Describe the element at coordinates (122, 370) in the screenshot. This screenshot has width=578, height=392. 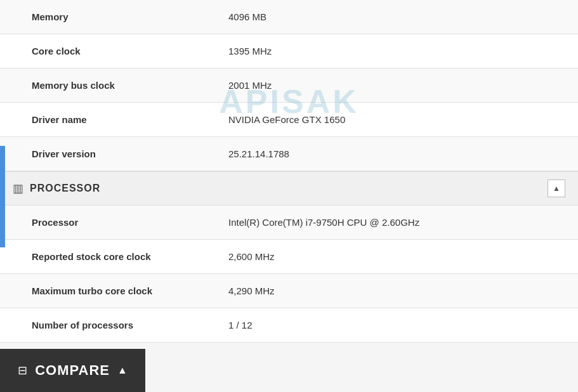
I see `compare-arrow-icon: ▲` at that location.